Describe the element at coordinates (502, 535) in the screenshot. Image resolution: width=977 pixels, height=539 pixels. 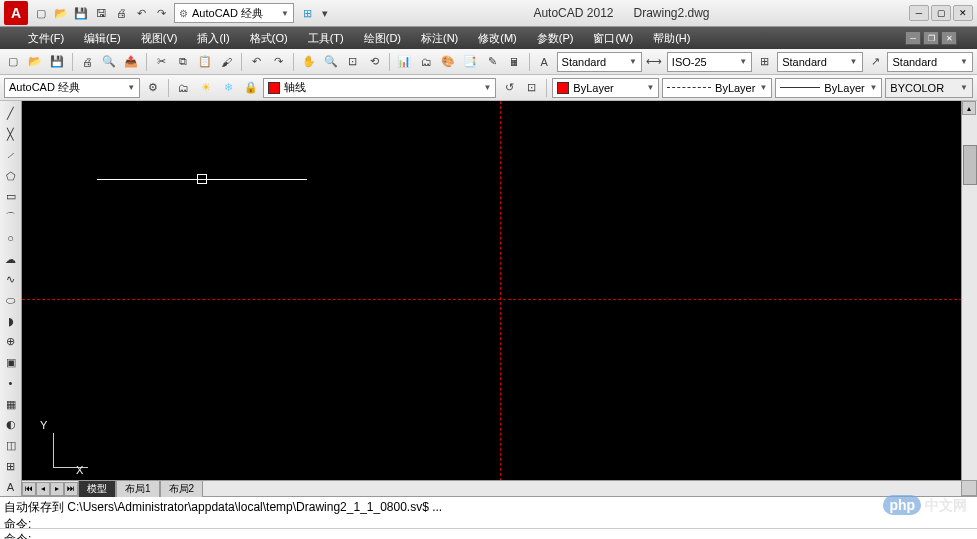
I see `command-input` at that location.